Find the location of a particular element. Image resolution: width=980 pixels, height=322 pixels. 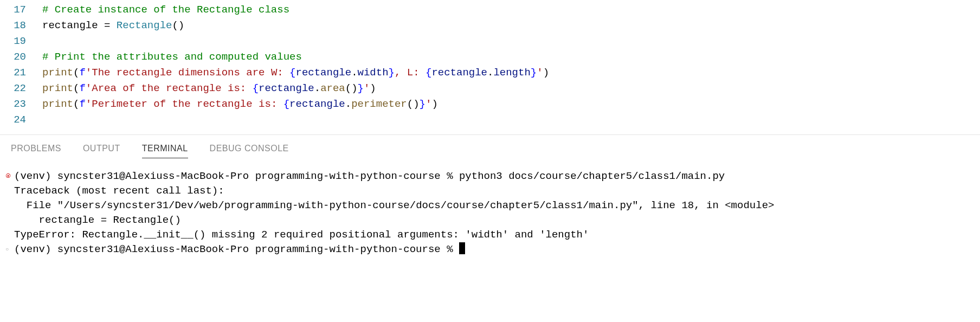

line-number: 17 is located at coordinates (23, 10).